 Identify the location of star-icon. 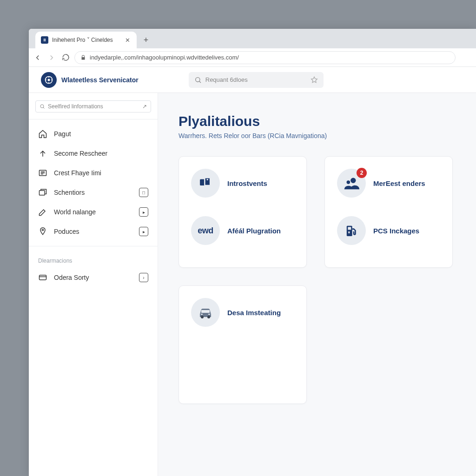
(314, 80).